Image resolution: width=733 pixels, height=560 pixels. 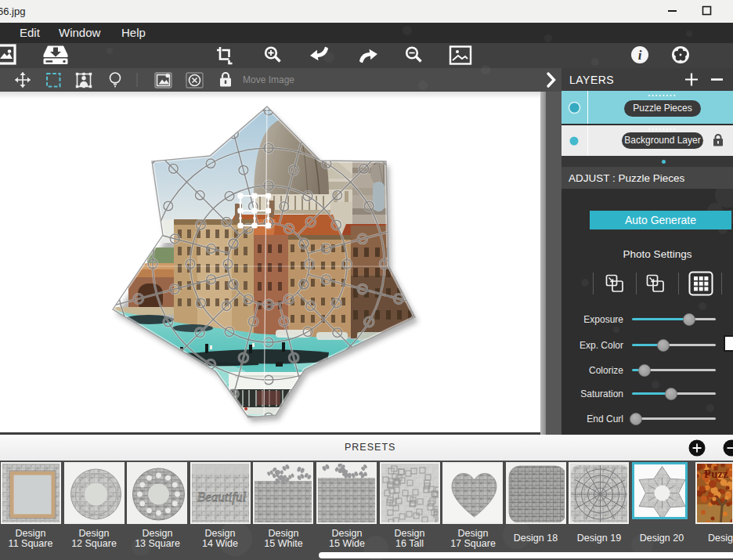 What do you see at coordinates (716, 474) in the screenshot?
I see `svg-text: Puzz` at bounding box center [716, 474].